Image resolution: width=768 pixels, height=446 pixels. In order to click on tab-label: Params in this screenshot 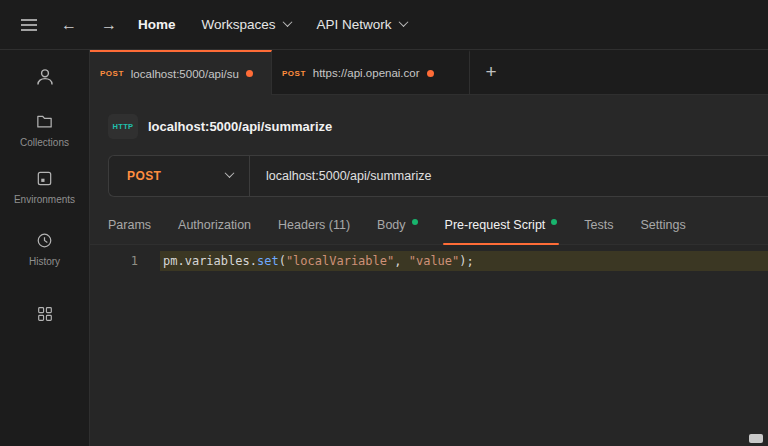, I will do `click(130, 225)`.